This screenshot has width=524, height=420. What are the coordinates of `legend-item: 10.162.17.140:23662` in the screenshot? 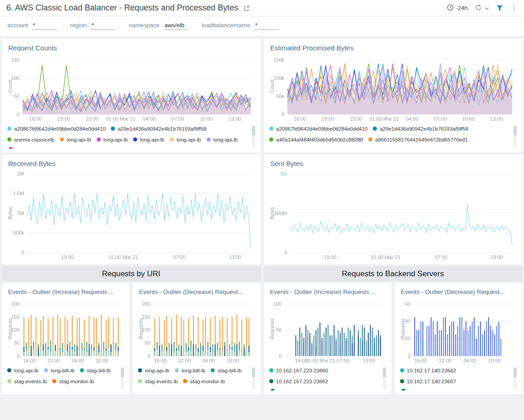 It's located at (428, 370).